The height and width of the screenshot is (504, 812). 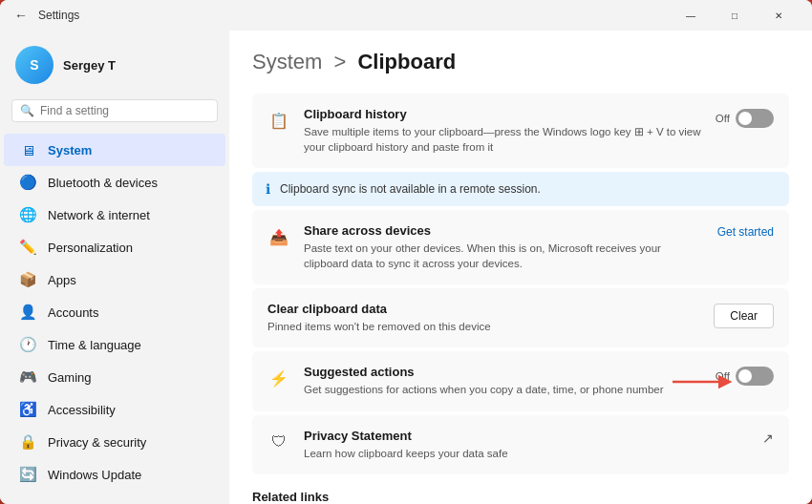 I want to click on personalization-icon: ✏️, so click(x=28, y=247).